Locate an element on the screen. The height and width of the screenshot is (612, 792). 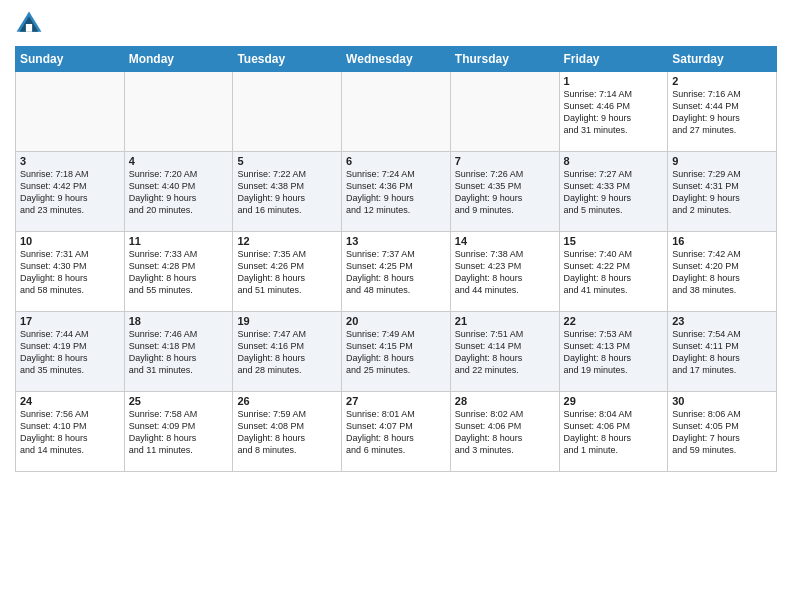
day-info: Sunrise: 7:22 AM Sunset: 4:38 PM Dayligh… is located at coordinates (287, 192).